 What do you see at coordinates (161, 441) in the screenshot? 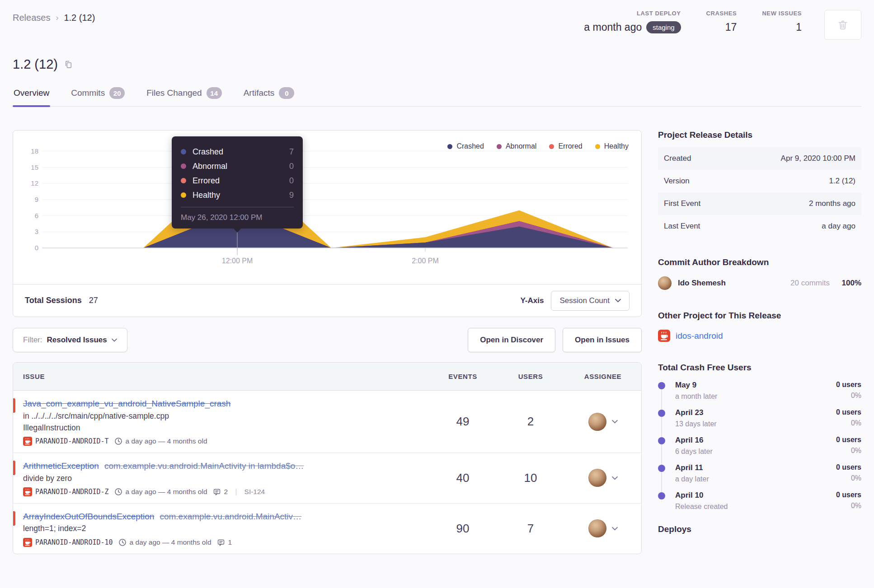
I see `issue-age: a day ago — 4 months old` at bounding box center [161, 441].